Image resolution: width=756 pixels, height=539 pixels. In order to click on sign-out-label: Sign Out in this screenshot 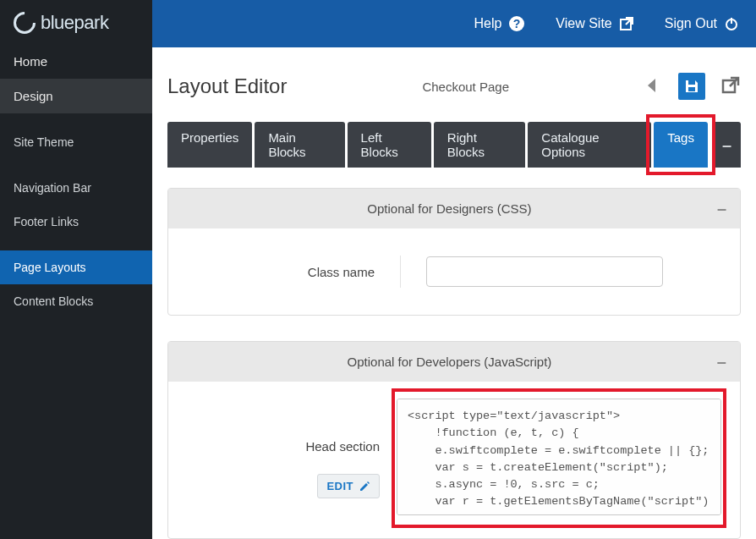, I will do `click(691, 24)`.